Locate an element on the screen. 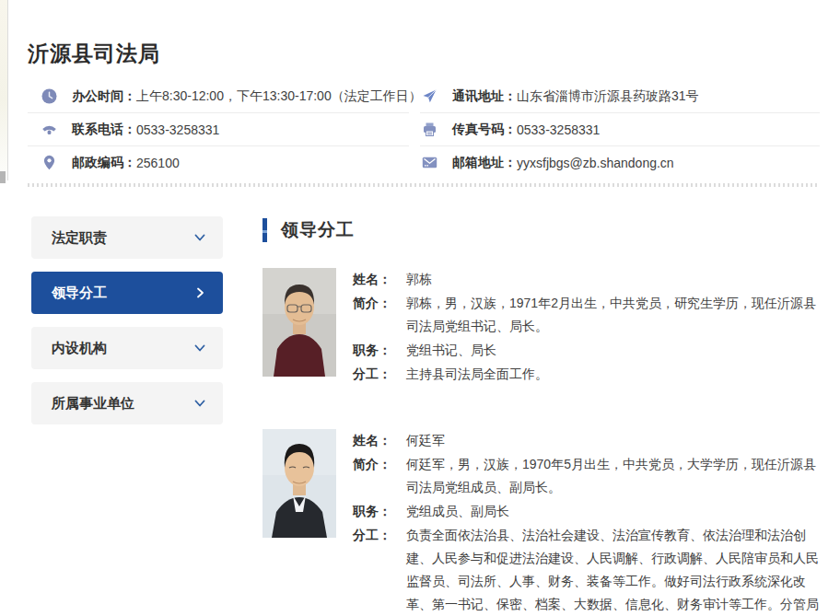 This screenshot has height=616, width=840. leader-name-row: 姓名： 郭栋 is located at coordinates (586, 280).